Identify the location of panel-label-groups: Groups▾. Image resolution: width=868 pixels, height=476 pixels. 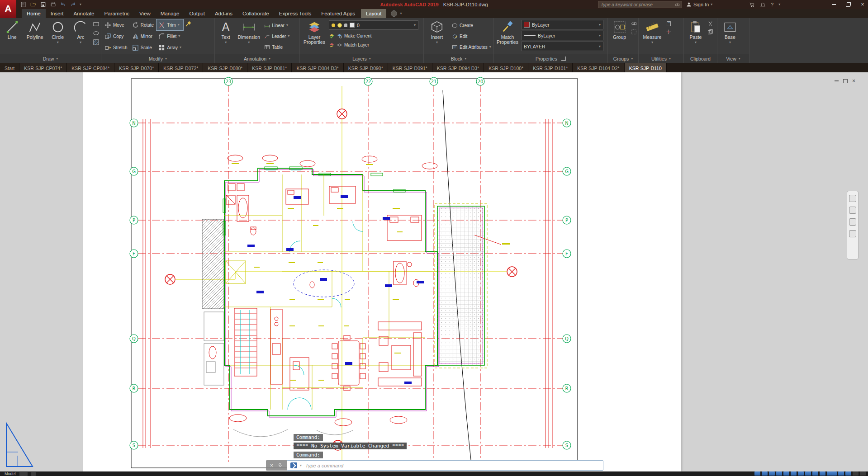
(623, 58).